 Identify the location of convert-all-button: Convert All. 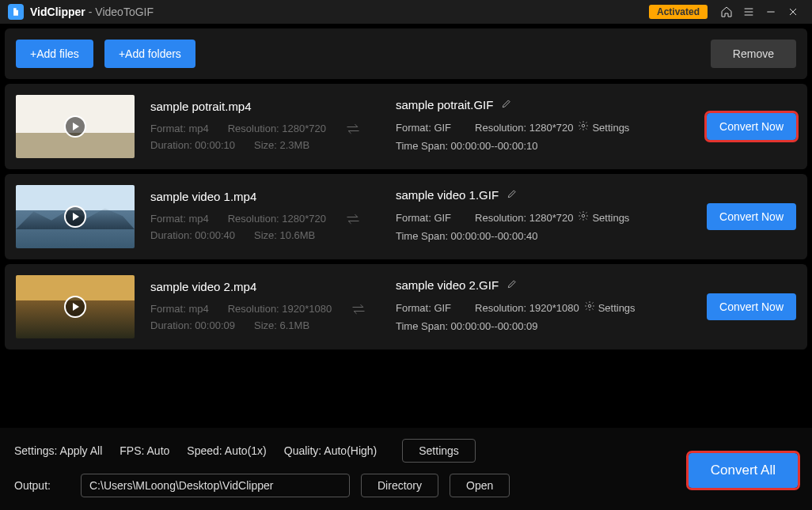
(743, 470).